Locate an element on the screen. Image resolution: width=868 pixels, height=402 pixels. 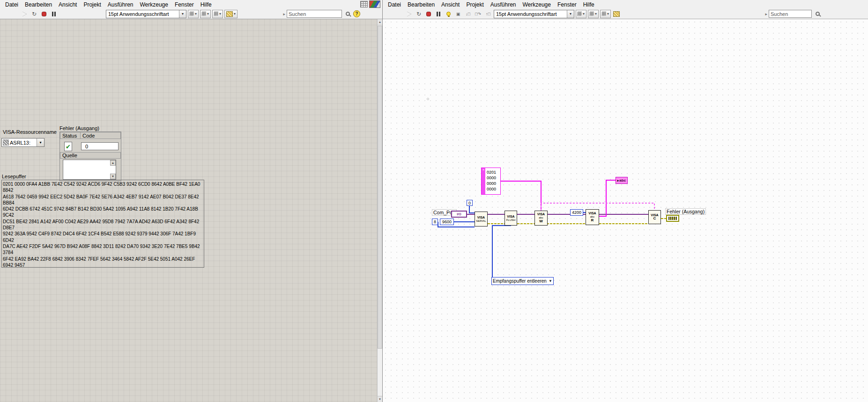
error-cluster-header: Status Code is located at coordinates (90, 136).